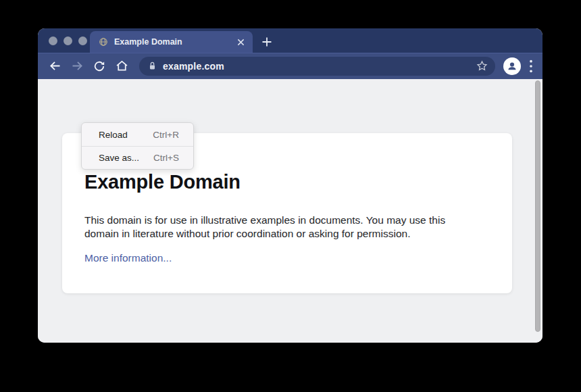 The image size is (581, 392). I want to click on lock-icon, so click(153, 66).